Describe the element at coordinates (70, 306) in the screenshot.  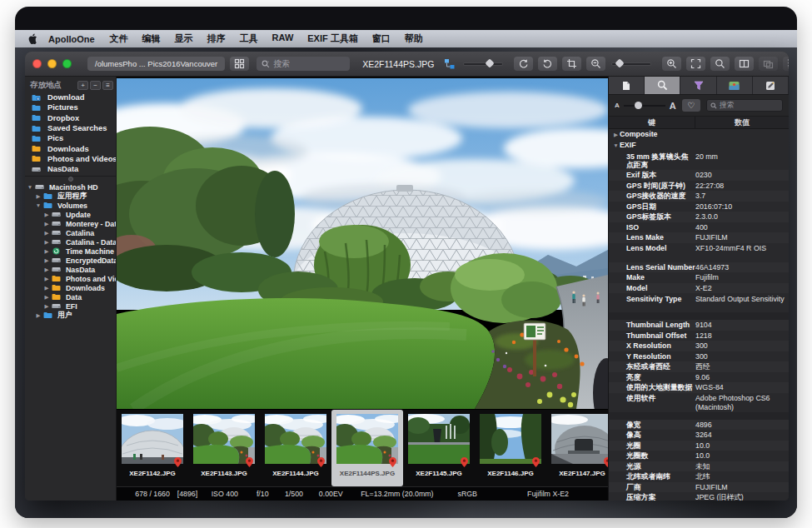
I see `tree-item-efi: ▶EFI` at that location.